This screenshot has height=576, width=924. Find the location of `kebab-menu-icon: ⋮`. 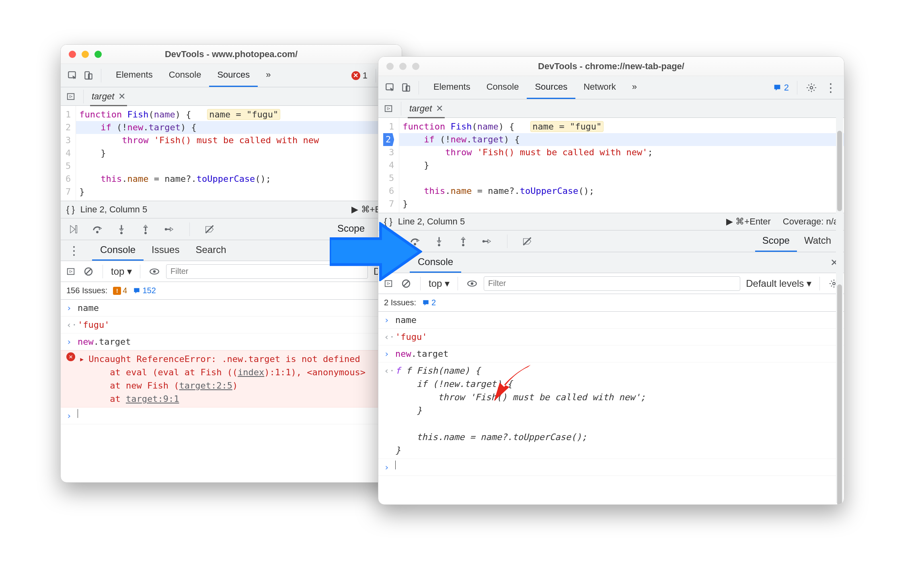

kebab-menu-icon: ⋮ is located at coordinates (831, 88).